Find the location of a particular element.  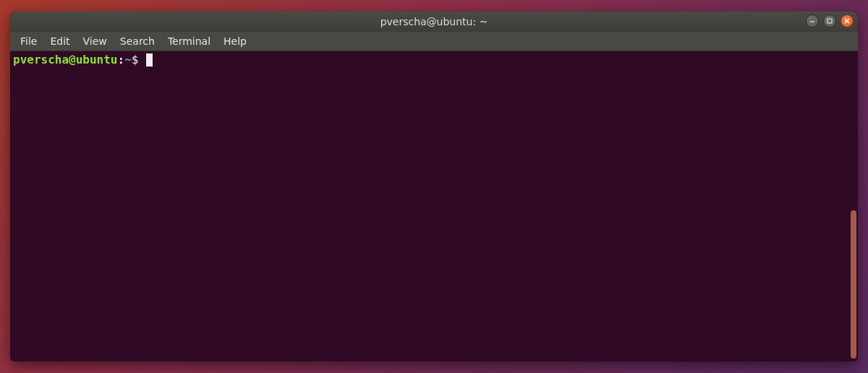

window-title: pverscha@ubuntu: ~ is located at coordinates (434, 22).